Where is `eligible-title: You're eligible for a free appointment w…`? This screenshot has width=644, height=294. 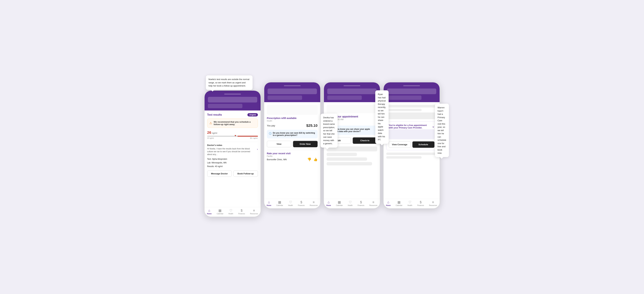
eligible-title: You're eligible for a free appointment w… is located at coordinates (412, 127).